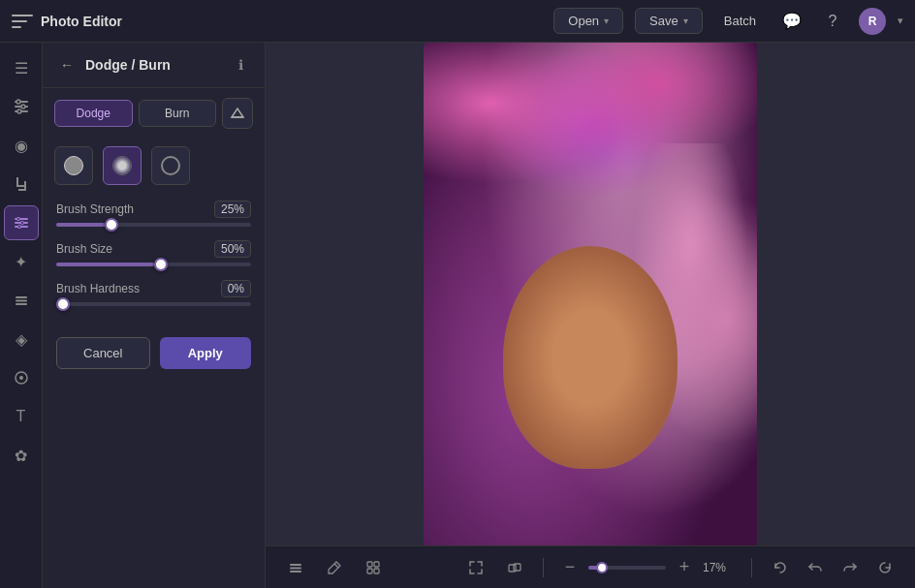 This screenshot has height=588, width=915. I want to click on brush-strength-slider-row: Brush Strength 25%, so click(153, 213).